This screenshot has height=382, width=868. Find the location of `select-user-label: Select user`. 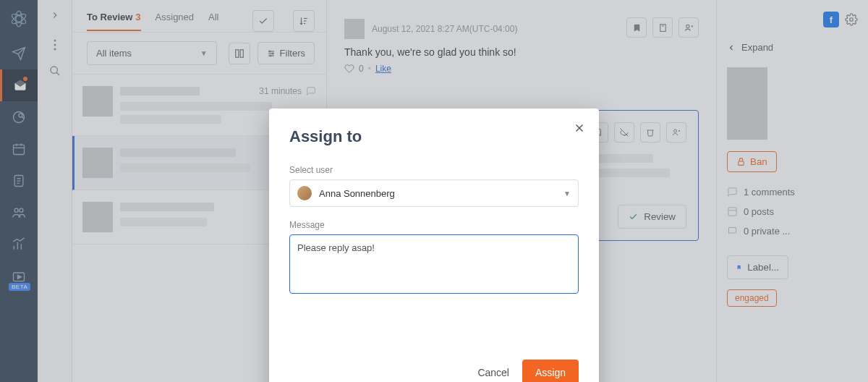

select-user-label: Select user is located at coordinates (434, 170).